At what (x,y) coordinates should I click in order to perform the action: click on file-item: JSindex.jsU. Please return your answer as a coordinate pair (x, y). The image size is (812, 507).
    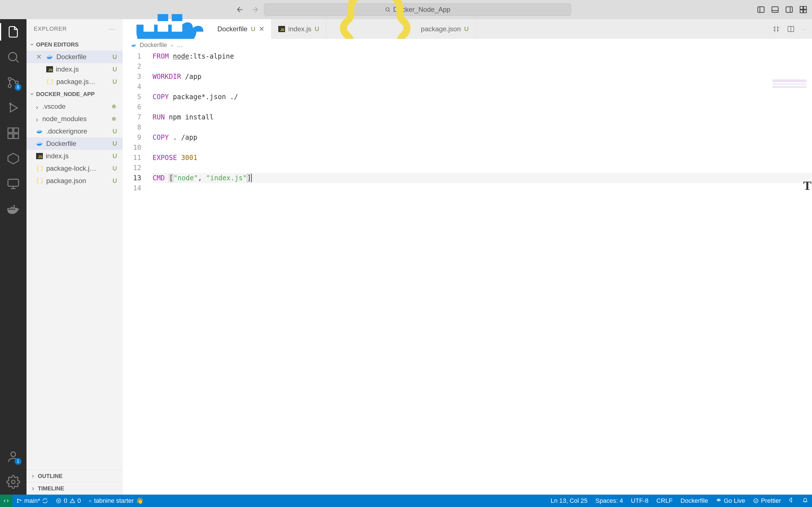
    Looking at the image, I should click on (74, 156).